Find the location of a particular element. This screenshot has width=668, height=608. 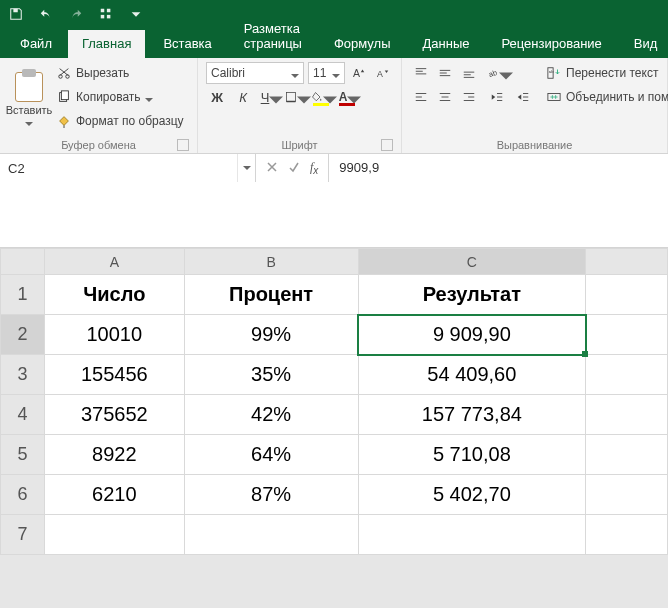

table-row: 2 10010 99% 9 909,90 is located at coordinates (334, 335).